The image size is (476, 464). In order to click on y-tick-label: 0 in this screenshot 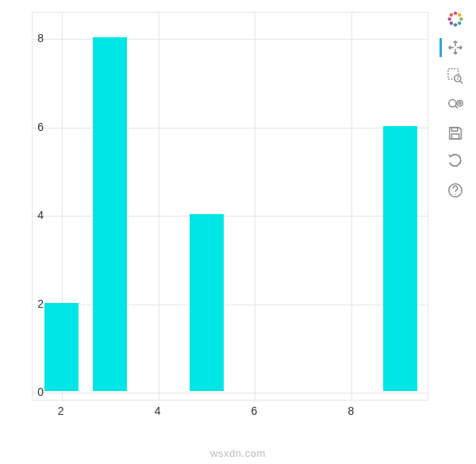, I will do `click(40, 392)`.